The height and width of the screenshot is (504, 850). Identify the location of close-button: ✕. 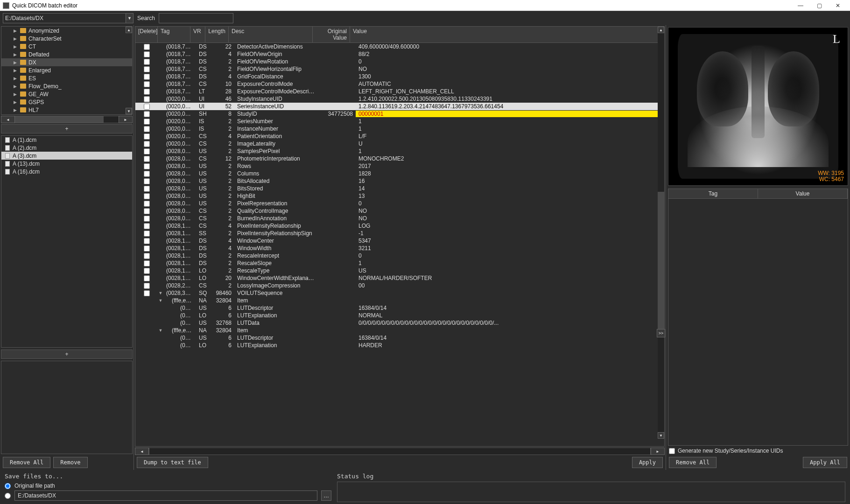
(838, 6).